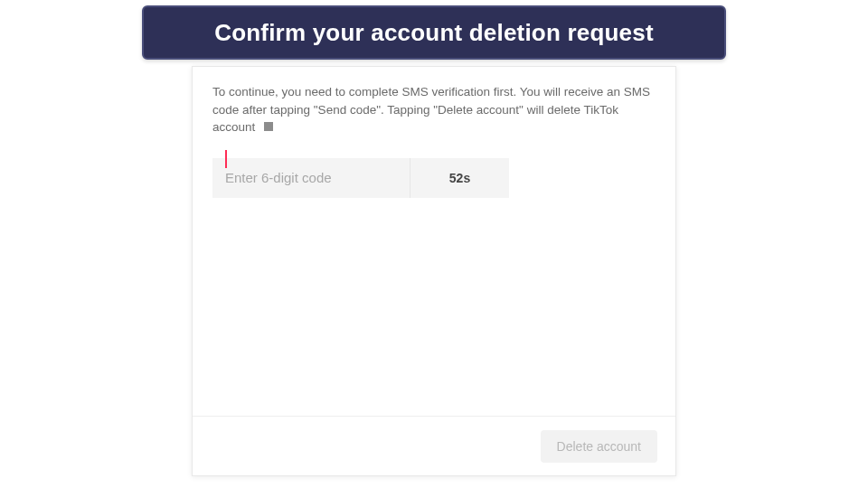  I want to click on instruction-content: To continue, you need to complete SMS ve…, so click(431, 109).